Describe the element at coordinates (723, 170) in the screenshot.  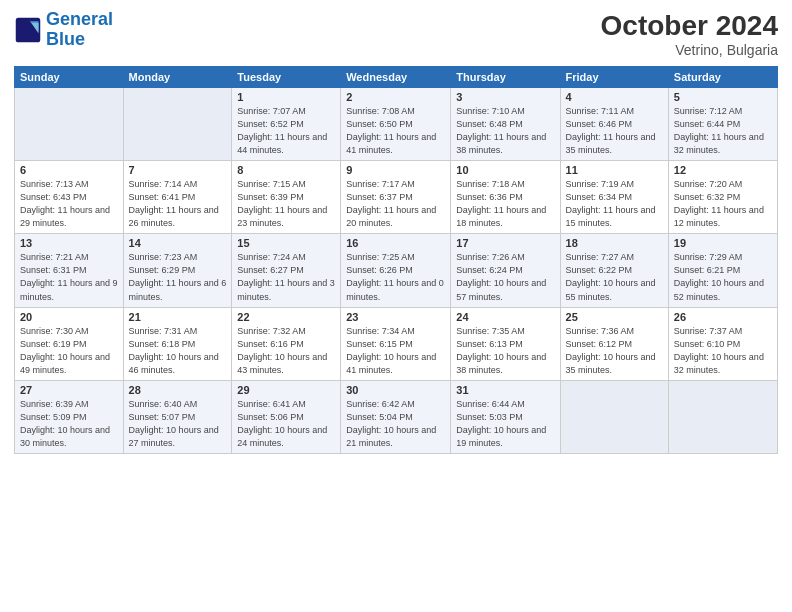
I see `day-number: 12` at that location.